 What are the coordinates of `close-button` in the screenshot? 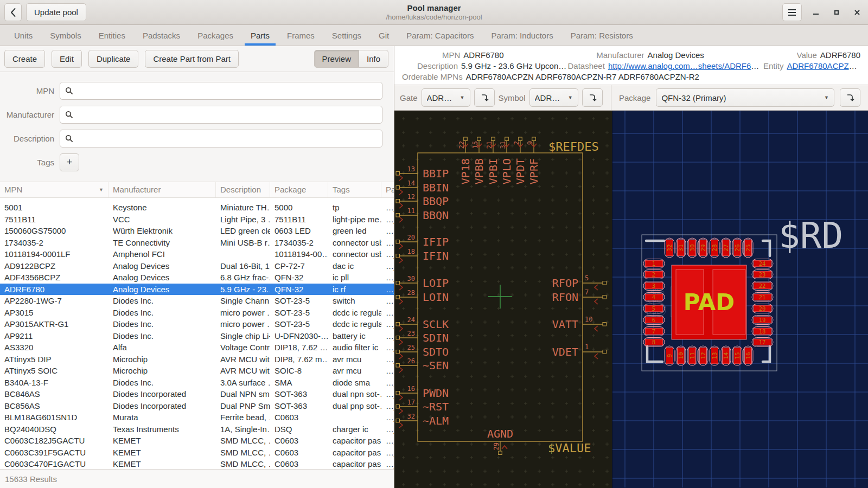 It's located at (857, 12).